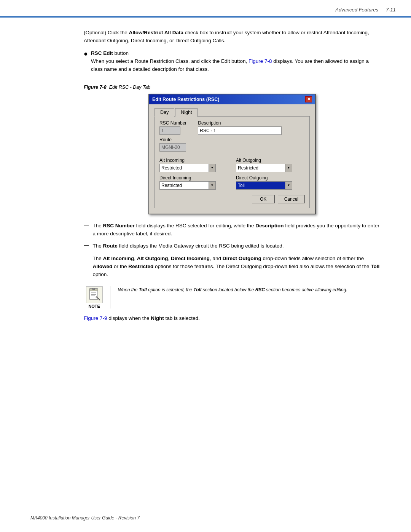 This screenshot has height=532, width=411. Describe the element at coordinates (194, 160) in the screenshot. I see `alt-incoming-label: Alt Incoming` at that location.